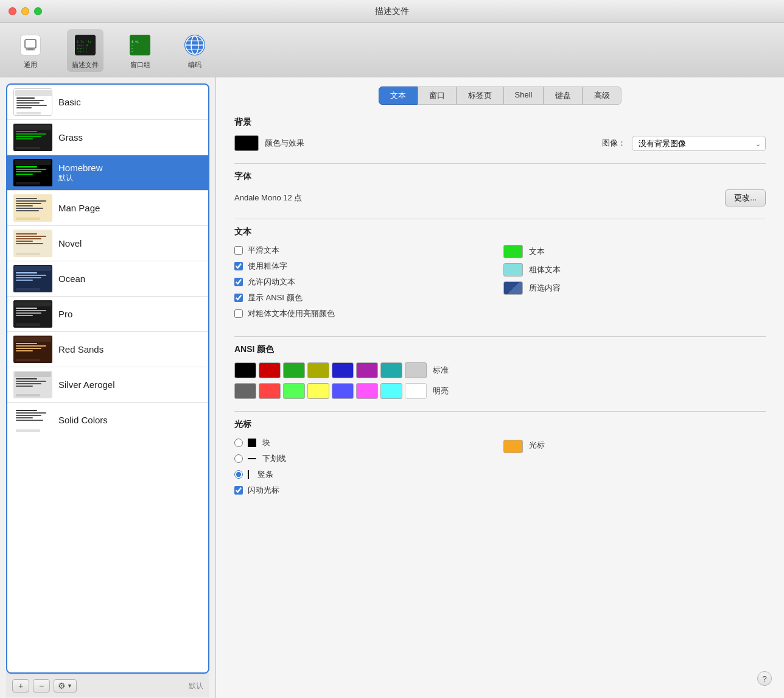  I want to click on maximize-button, so click(38, 11).